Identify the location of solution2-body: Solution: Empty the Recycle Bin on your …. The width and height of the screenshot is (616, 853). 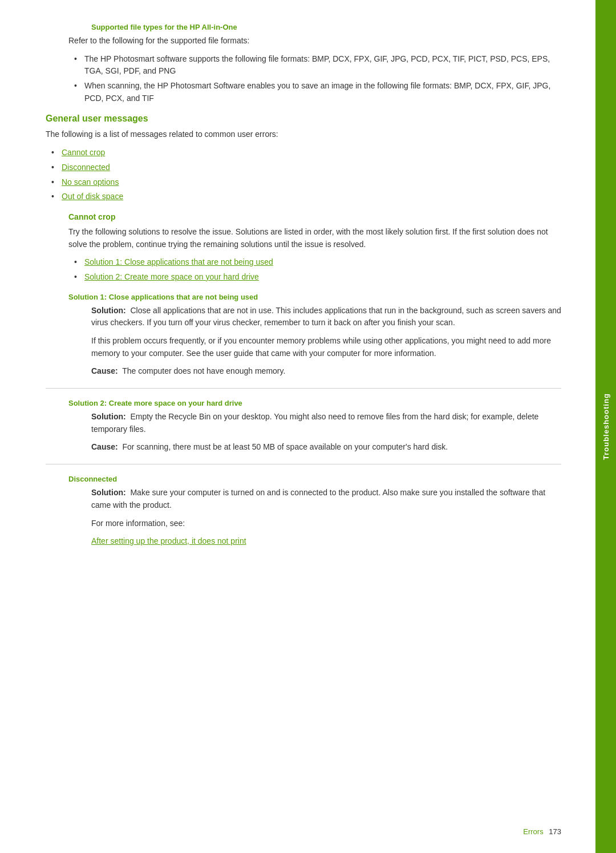
(315, 432).